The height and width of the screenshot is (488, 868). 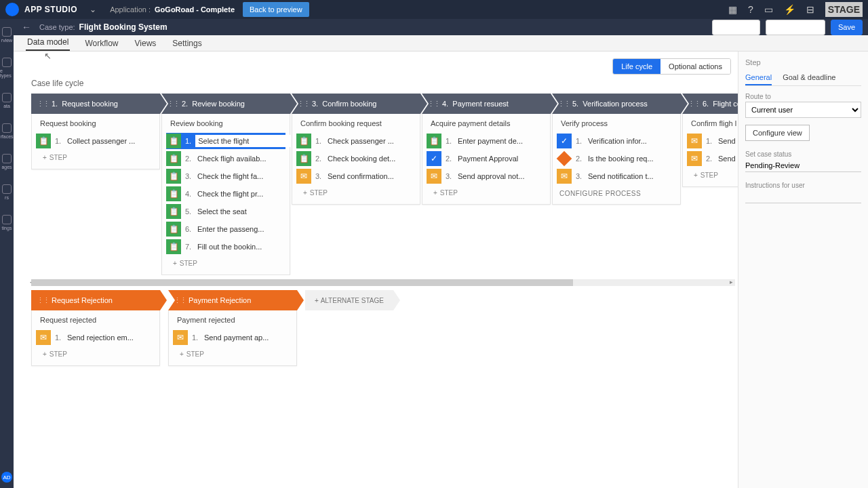 I want to click on step-row: 📋 5. Select the seat, so click(x=226, y=211).